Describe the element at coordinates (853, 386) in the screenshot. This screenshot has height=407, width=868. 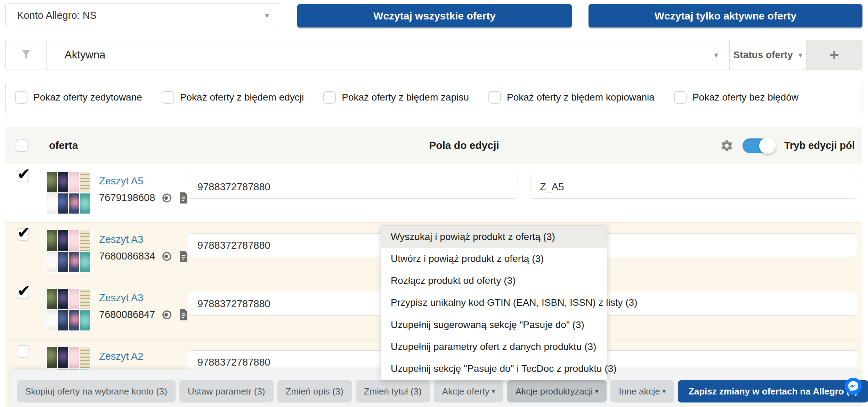
I see `messenger-icon` at that location.